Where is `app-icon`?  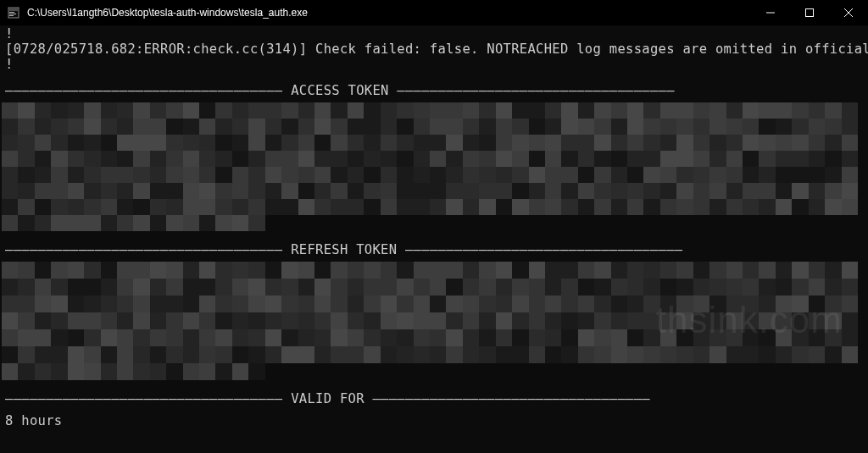 app-icon is located at coordinates (14, 13).